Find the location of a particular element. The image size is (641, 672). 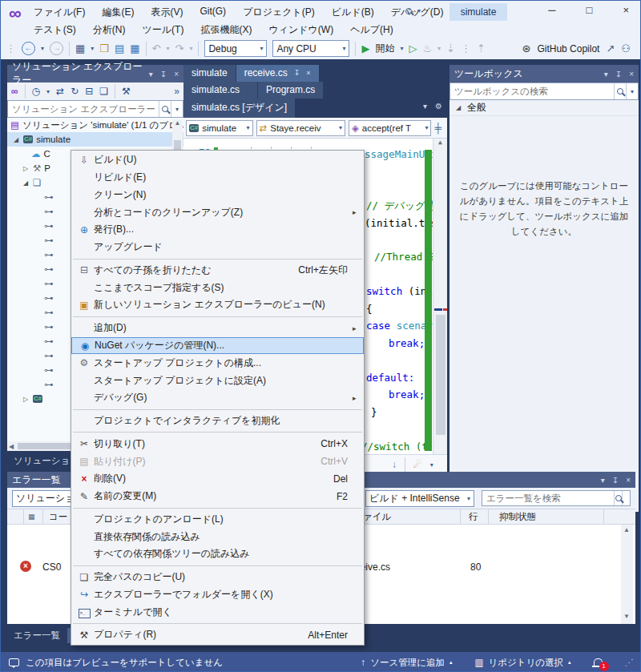

member-dropdown: ◈ accept(ref T ▾ is located at coordinates (389, 128).